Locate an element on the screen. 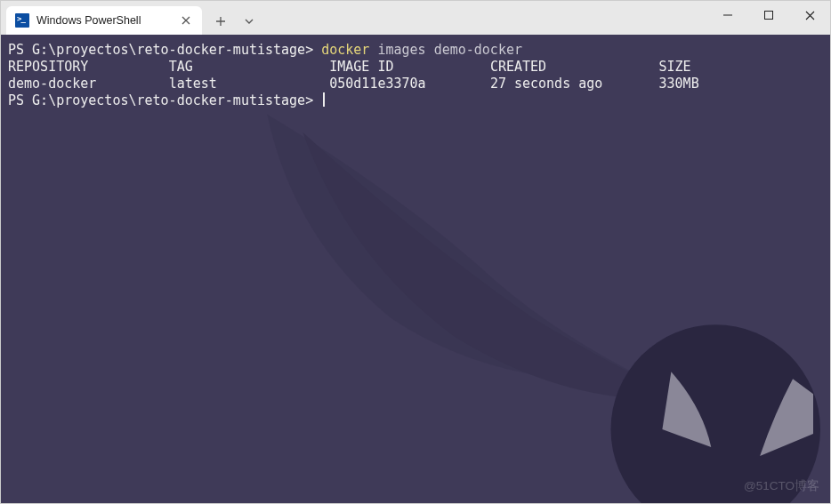 This screenshot has height=504, width=831. tab-strip: Windows PowerShell is located at coordinates (132, 18).